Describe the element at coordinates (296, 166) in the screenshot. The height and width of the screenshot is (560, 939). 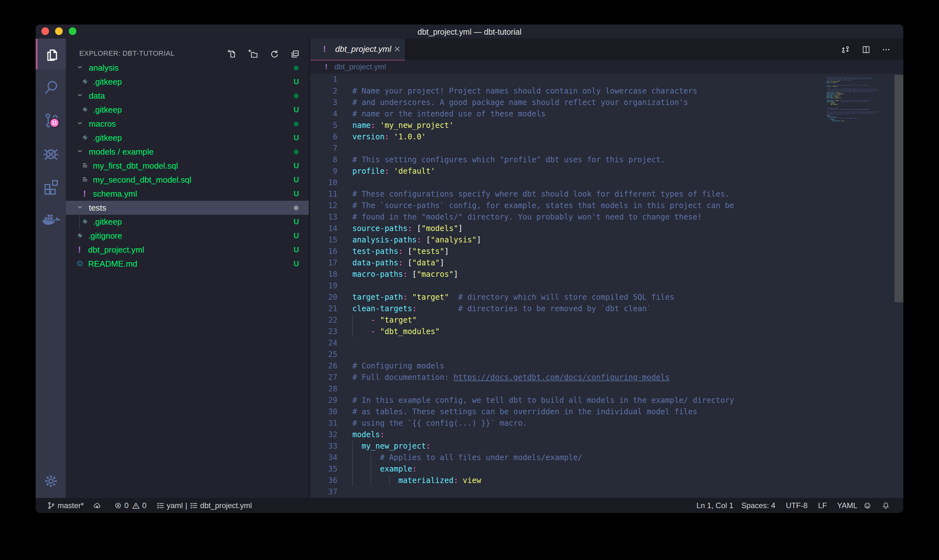
I see `git-untracked-badge: U` at that location.